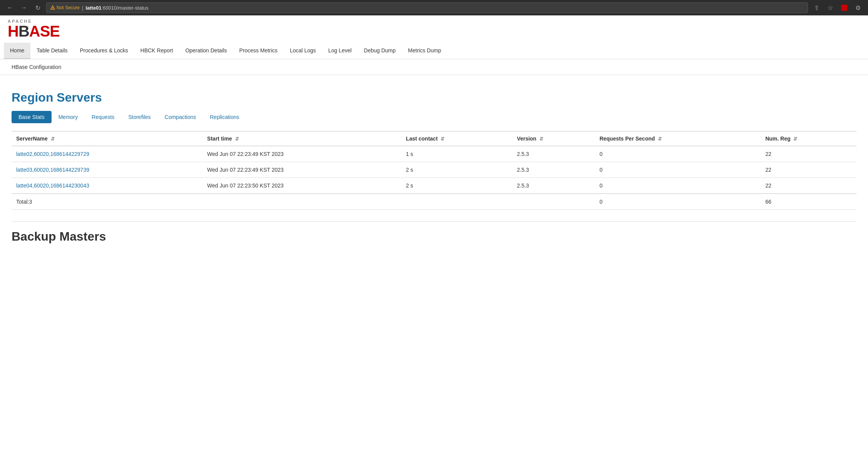 This screenshot has height=462, width=868. I want to click on subtab-replications: Replications, so click(224, 117).